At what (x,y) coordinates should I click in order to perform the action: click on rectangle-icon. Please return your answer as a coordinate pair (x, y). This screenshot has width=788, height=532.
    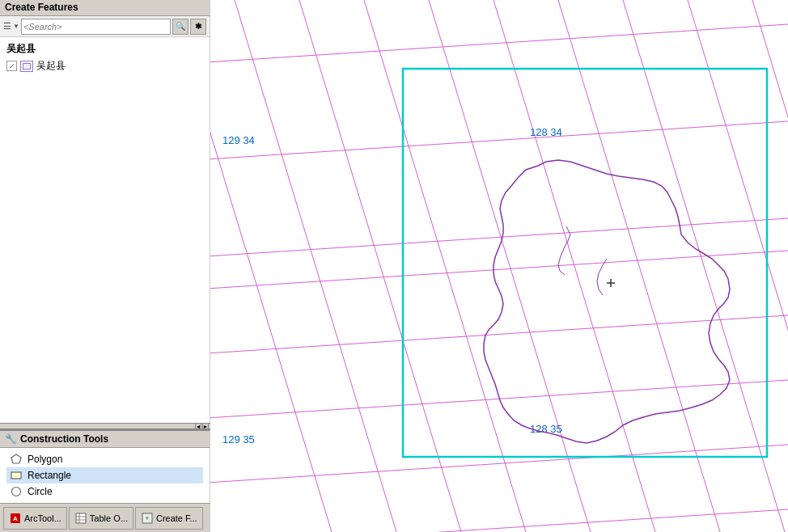
    Looking at the image, I should click on (16, 475).